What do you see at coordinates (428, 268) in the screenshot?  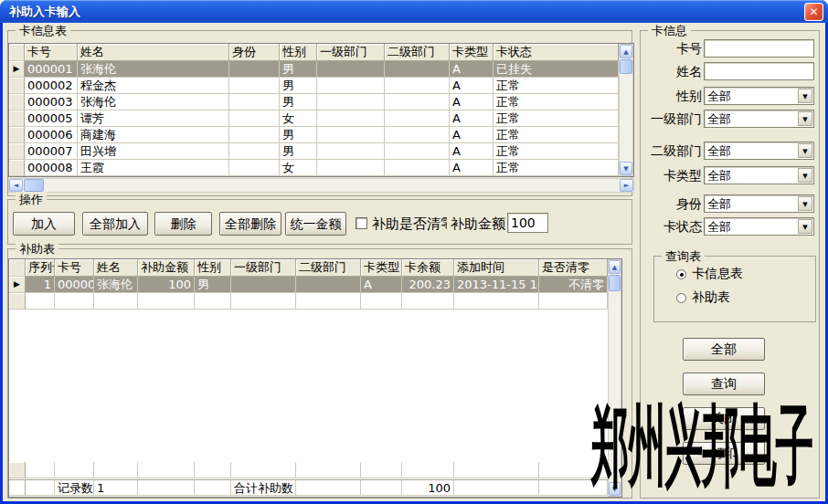 I see `column-header: 卡余额` at bounding box center [428, 268].